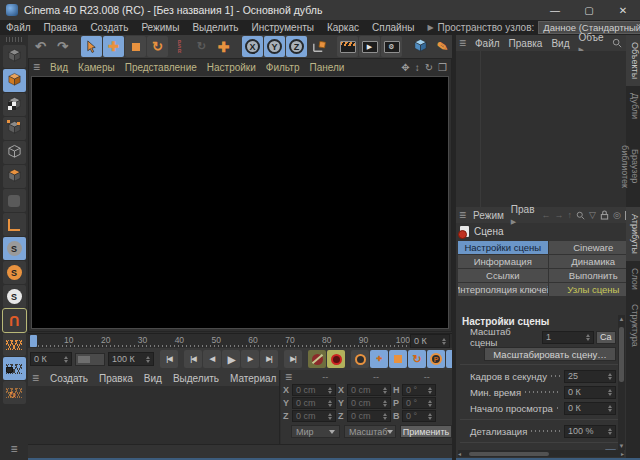 This screenshot has width=640, height=460. Describe the element at coordinates (541, 129) in the screenshot. I see `object-tree` at that location.